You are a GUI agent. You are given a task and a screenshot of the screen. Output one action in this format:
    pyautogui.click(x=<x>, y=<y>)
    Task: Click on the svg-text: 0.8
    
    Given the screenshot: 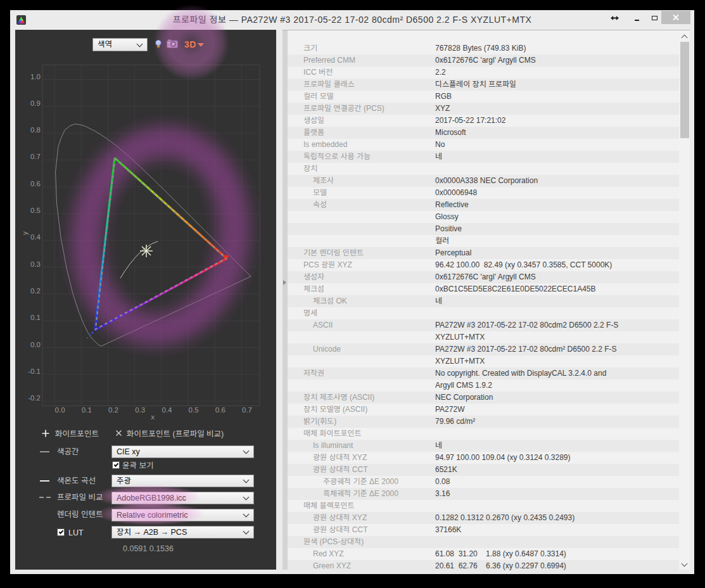 What is the action you would take?
    pyautogui.click(x=35, y=130)
    